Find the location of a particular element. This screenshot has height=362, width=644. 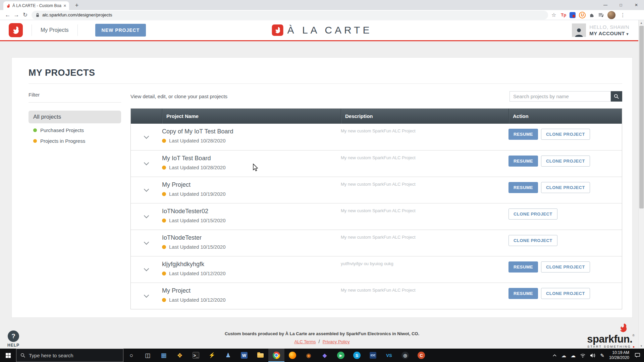

task-view-icon: ◫ is located at coordinates (148, 355).